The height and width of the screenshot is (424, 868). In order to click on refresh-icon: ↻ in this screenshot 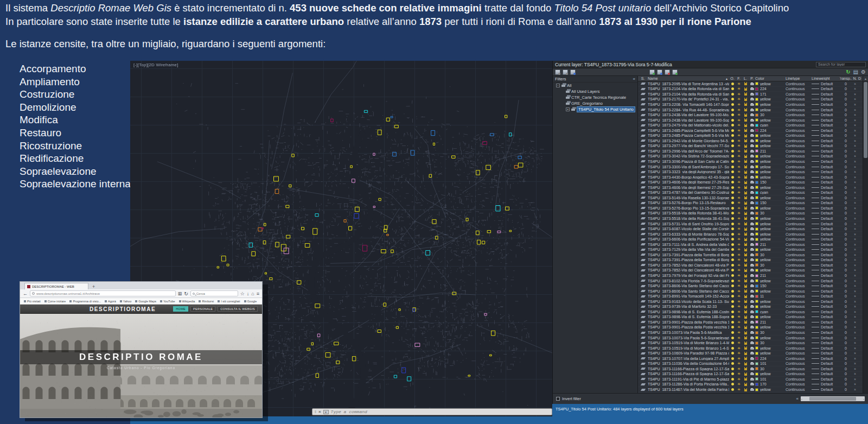, I will do `click(848, 72)`.